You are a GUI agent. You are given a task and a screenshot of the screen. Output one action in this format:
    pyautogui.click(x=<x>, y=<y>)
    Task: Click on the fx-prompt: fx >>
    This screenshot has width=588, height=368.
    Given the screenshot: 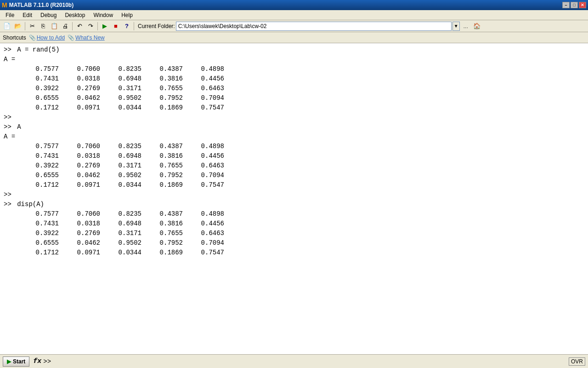 What is the action you would take?
    pyautogui.click(x=42, y=362)
    